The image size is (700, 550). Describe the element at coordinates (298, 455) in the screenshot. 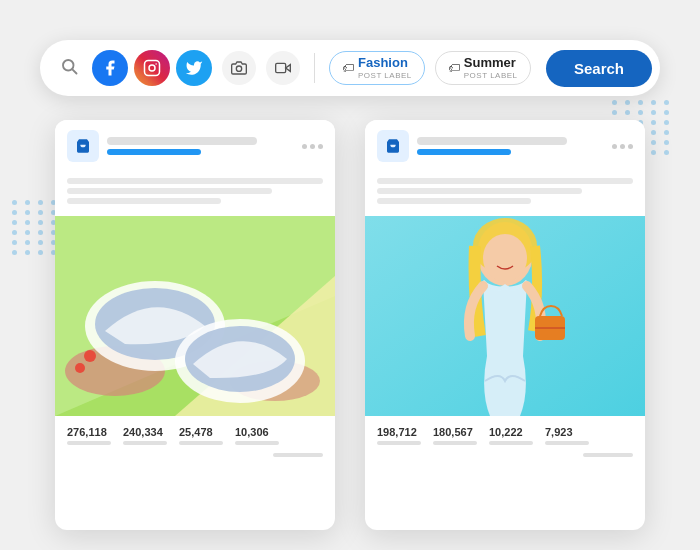

I see `shoe-card-bottom-bar` at that location.